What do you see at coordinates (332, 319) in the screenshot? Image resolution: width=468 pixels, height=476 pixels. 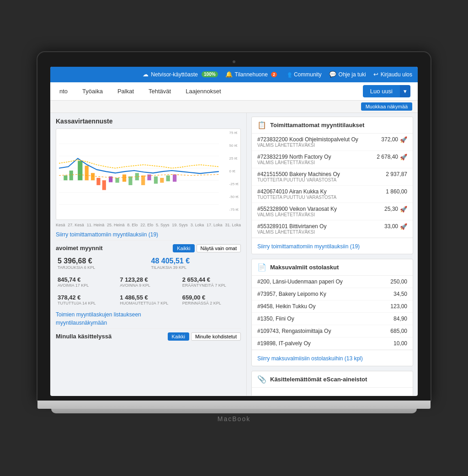 I see `table-row: #1350, Fiini Oy 84,90` at bounding box center [332, 319].